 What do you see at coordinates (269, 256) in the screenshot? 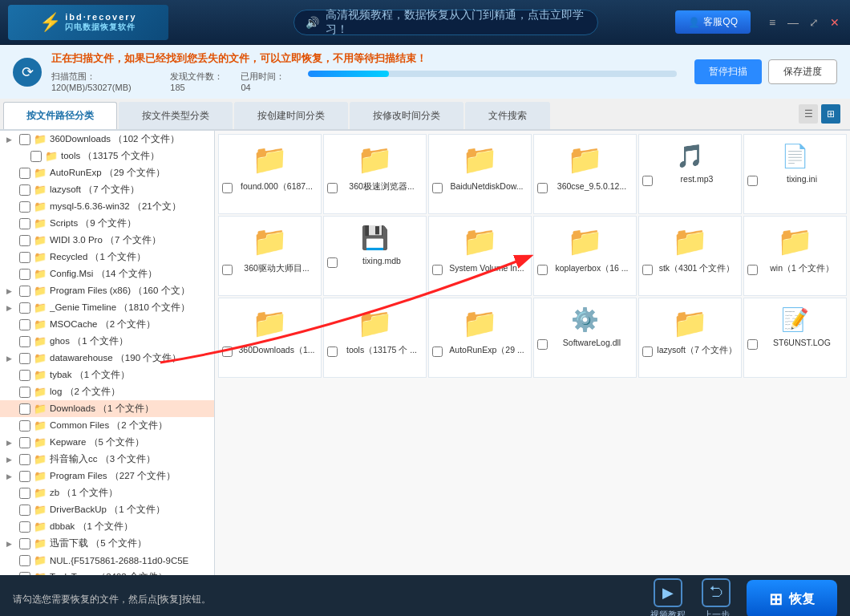
I see `grid-file-item: 📁360驱动大师目...` at bounding box center [269, 256].